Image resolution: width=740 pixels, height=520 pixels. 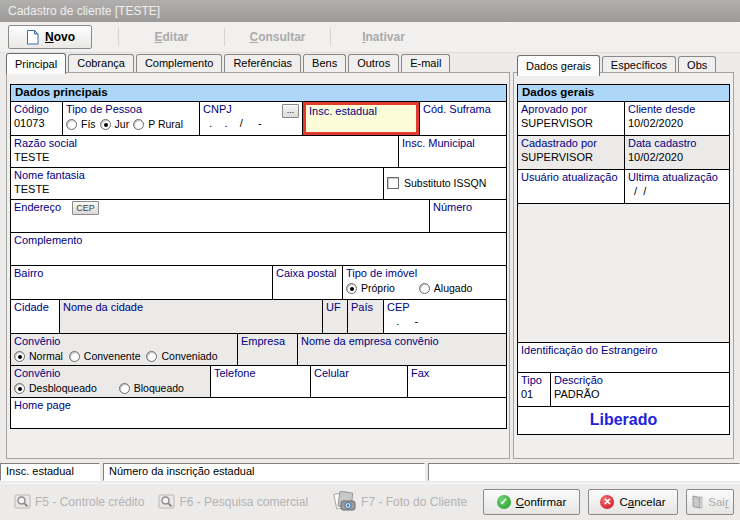 I want to click on cidade-field: Cidade, so click(x=36, y=316).